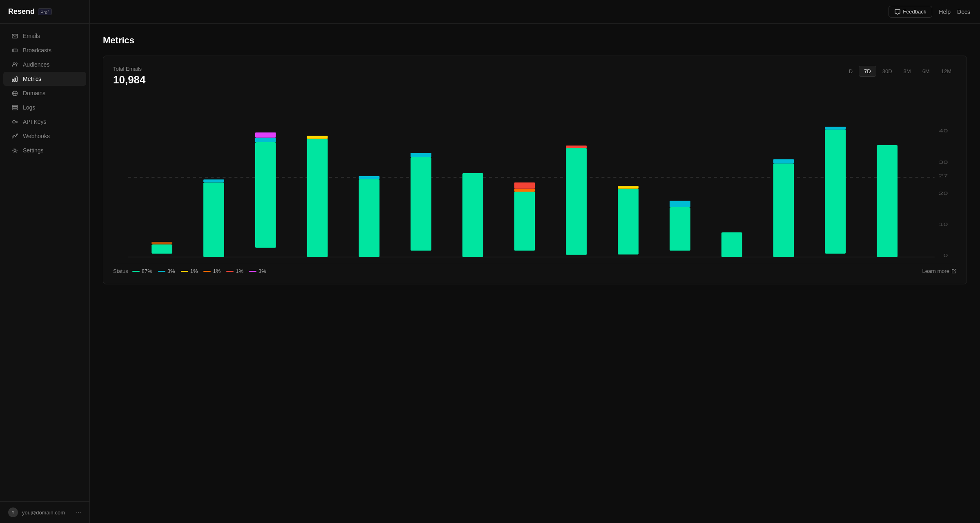  I want to click on sidebar-item-api-keys: API Keys, so click(45, 122).